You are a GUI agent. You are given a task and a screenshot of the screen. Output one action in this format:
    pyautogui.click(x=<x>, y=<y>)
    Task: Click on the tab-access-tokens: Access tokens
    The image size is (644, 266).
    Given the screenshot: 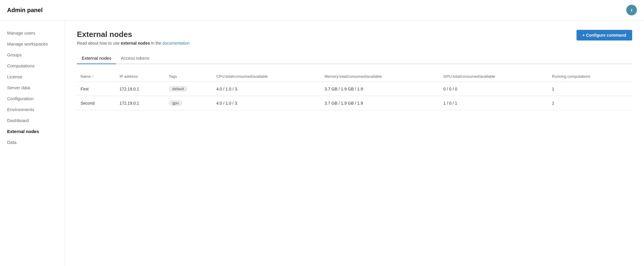 What is the action you would take?
    pyautogui.click(x=135, y=59)
    